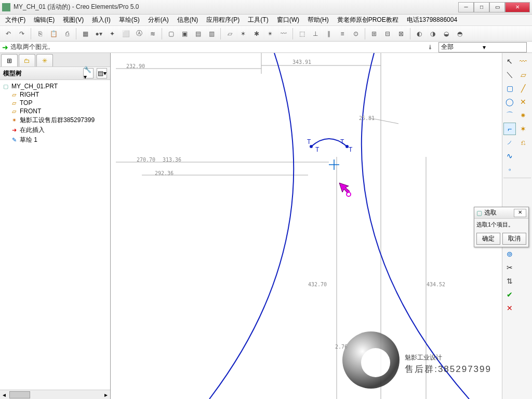  What do you see at coordinates (510, 156) in the screenshot?
I see `spline2-tool: ∿` at bounding box center [510, 156].